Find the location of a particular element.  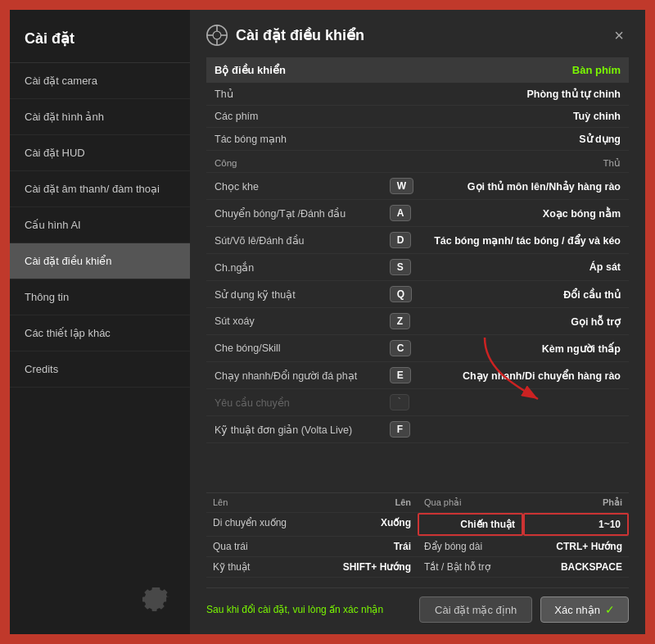

ctrl-right: F is located at coordinates (505, 429).